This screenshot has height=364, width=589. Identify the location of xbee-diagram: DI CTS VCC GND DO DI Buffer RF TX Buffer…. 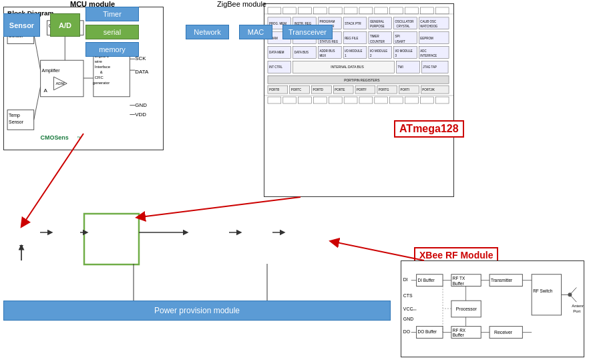
(493, 309).